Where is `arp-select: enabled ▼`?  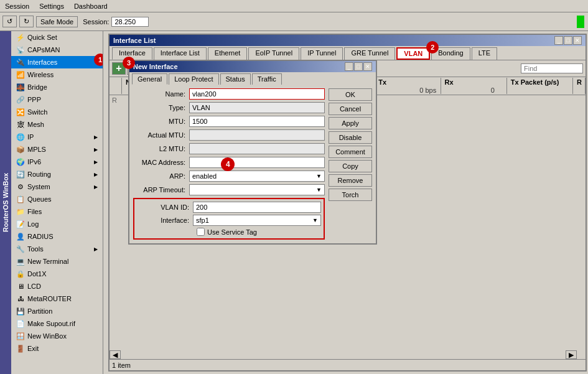 arp-select: enabled ▼ is located at coordinates (257, 176).